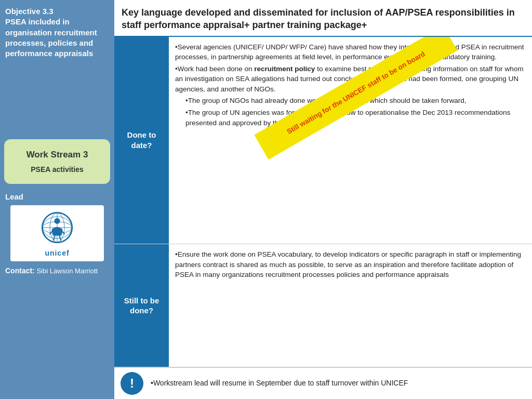  What do you see at coordinates (355, 101) in the screenshot?
I see `sub-bullet-1: •The group of NGOs had already done work…` at bounding box center [355, 101].